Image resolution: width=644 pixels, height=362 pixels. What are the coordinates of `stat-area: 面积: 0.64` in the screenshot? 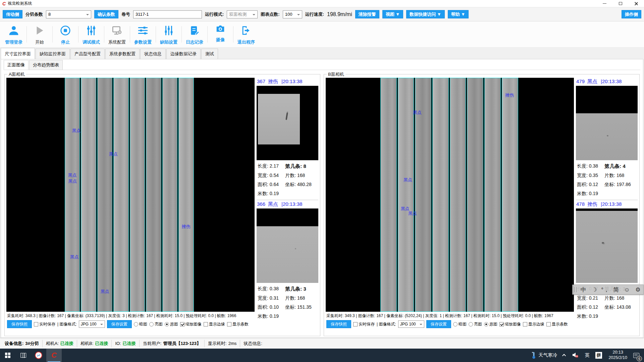 It's located at (271, 185).